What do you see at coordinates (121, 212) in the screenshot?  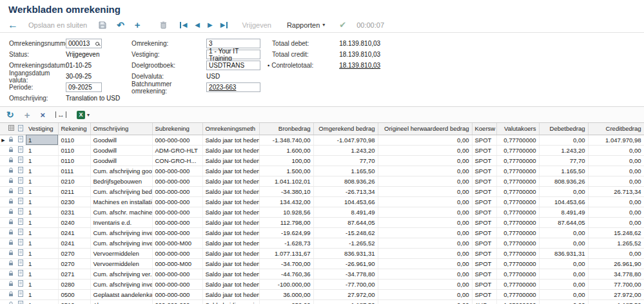 I see `cell-omschrijving: Cum. afschr. machine...` at bounding box center [121, 212].